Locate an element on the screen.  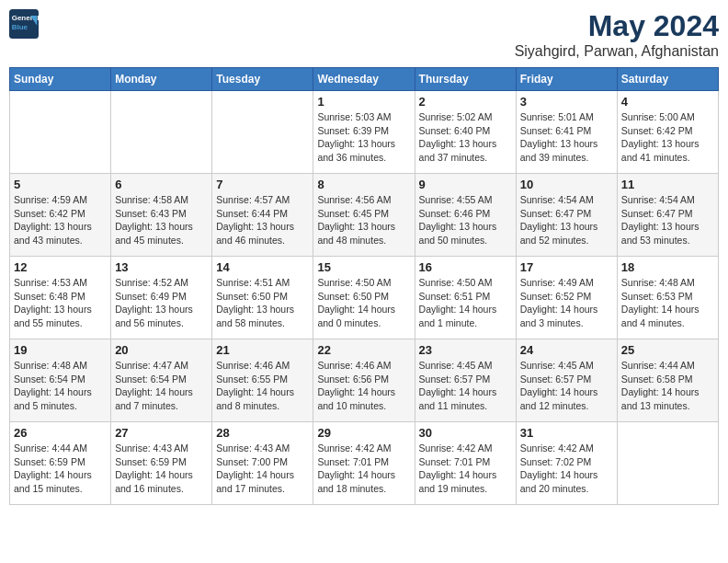
day-info: Sunrise: 4:44 AM Sunset: 6:58 PM Dayligh… is located at coordinates (667, 386).